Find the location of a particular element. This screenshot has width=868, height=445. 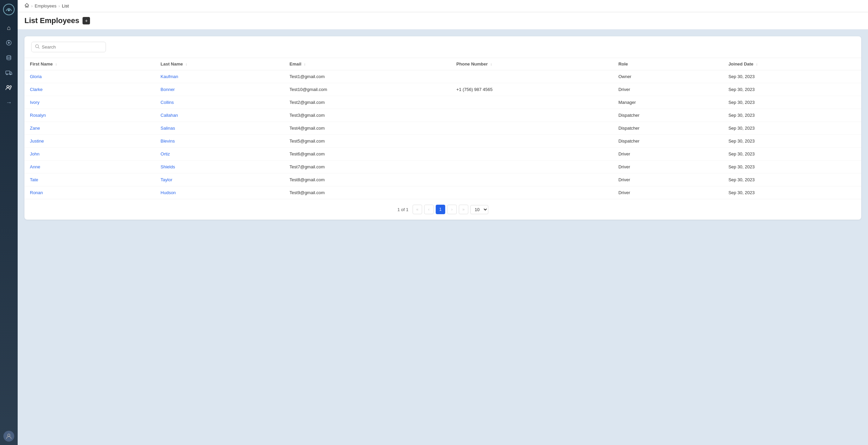

table-row: Justine Blevins Test5@gmail.com Dispatch… is located at coordinates (443, 141).